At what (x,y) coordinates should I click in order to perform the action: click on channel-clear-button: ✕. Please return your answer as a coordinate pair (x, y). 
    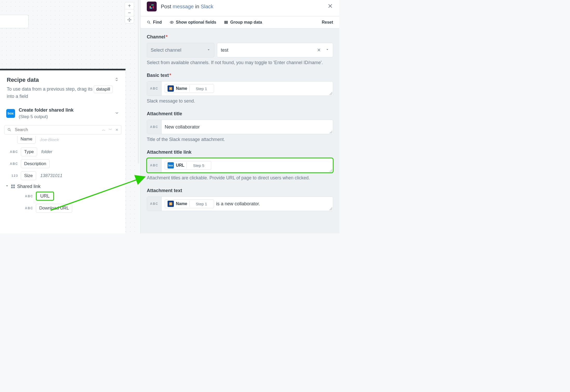
    Looking at the image, I should click on (319, 50).